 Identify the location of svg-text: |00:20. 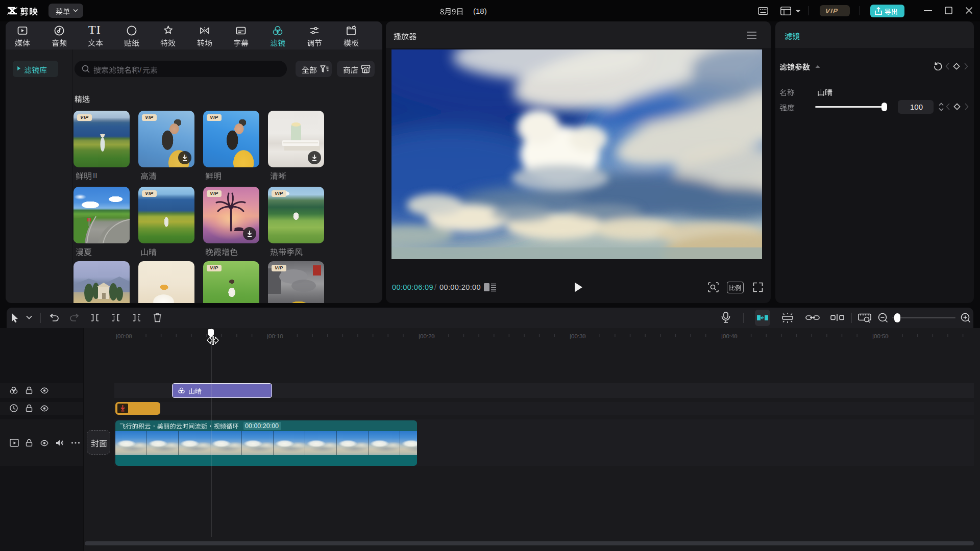
(427, 336).